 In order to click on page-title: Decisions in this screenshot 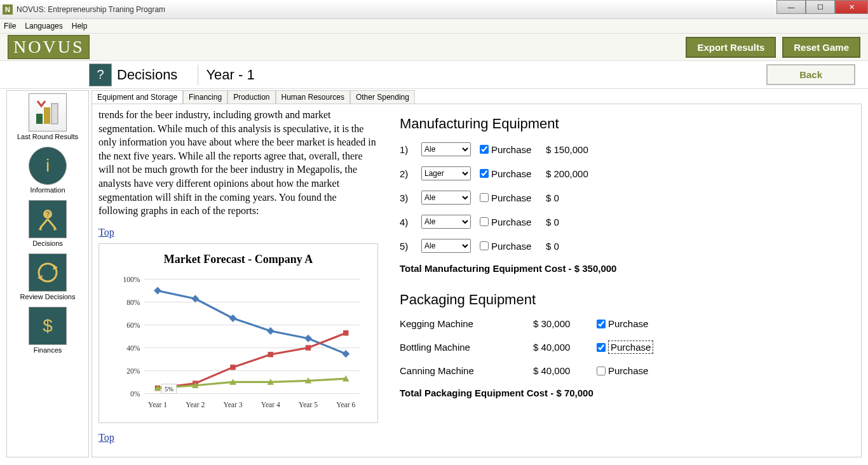, I will do `click(147, 75)`.